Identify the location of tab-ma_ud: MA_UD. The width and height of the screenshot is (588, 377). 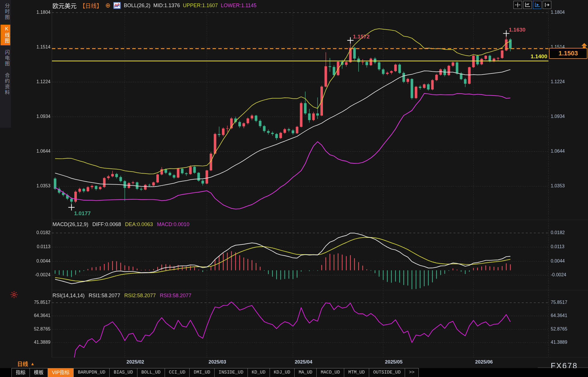
(306, 373).